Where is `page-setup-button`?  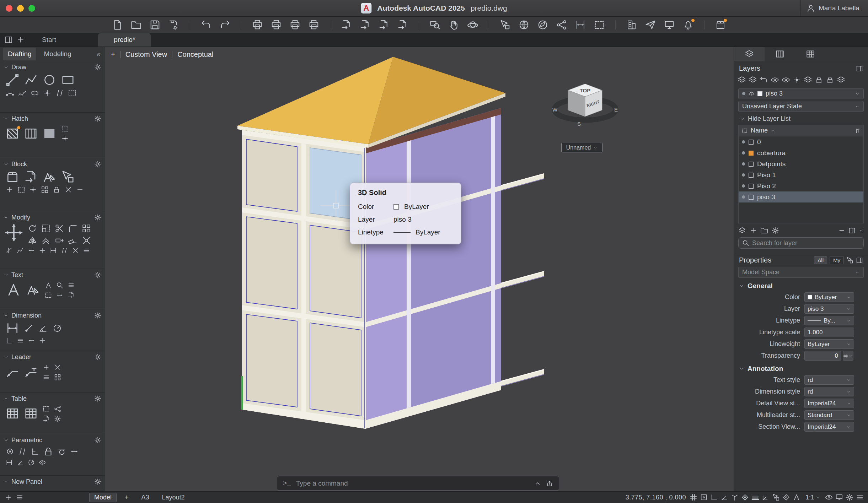 page-setup-button is located at coordinates (295, 25).